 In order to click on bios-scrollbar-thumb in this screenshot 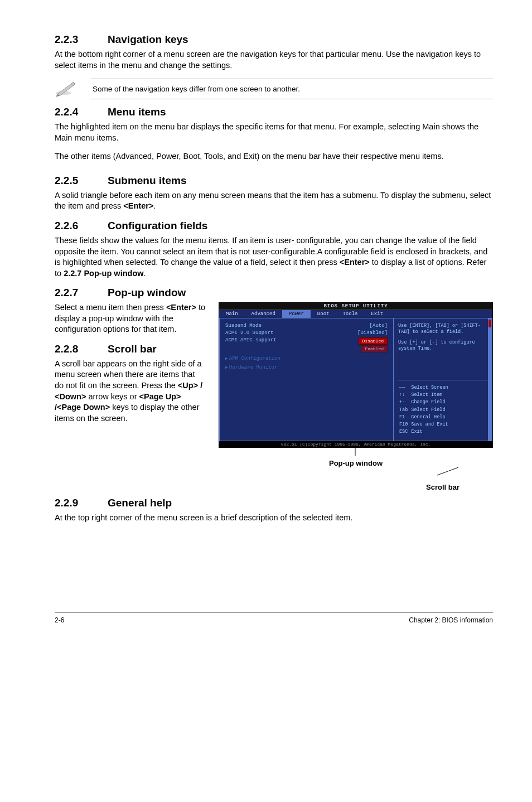, I will do `click(490, 323)`.